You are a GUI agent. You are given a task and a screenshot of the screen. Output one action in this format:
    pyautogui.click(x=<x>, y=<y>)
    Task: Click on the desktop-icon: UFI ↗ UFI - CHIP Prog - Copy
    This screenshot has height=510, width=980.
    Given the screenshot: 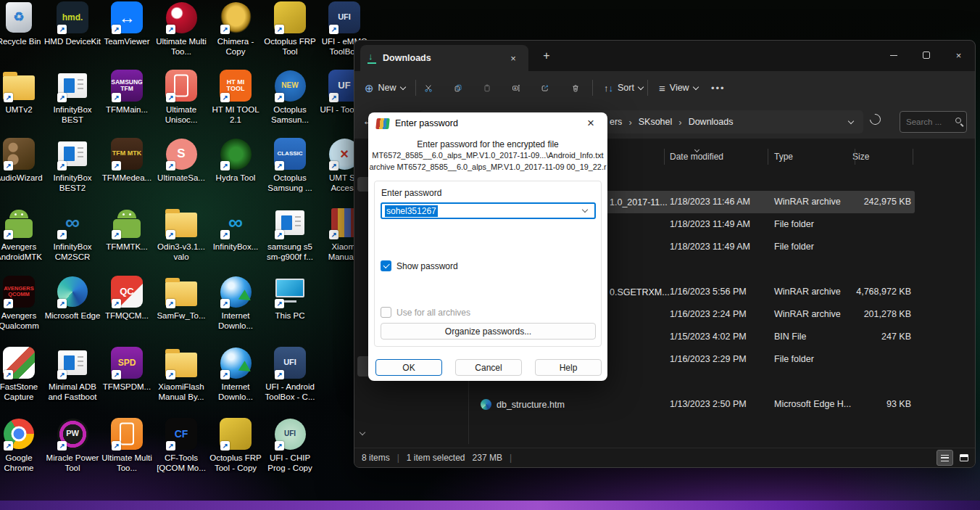 What is the action you would take?
    pyautogui.click(x=290, y=445)
    